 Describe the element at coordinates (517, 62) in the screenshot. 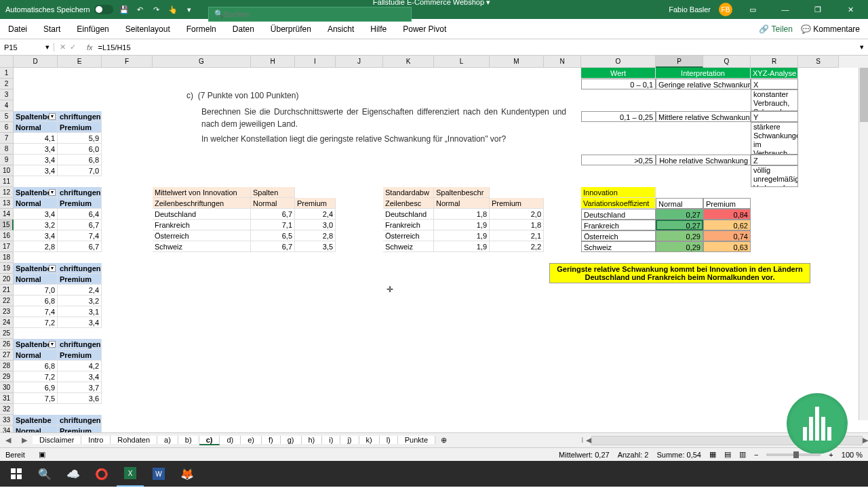

I see `col-header-M: M` at that location.